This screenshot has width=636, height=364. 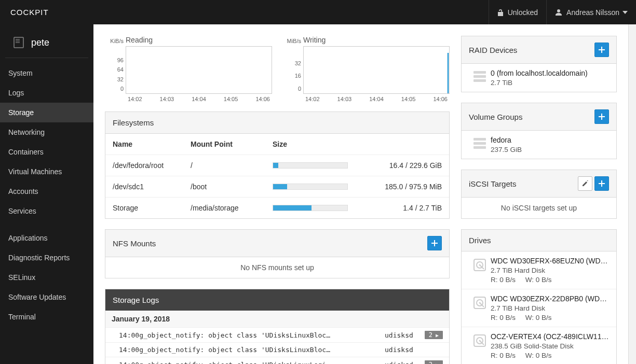 What do you see at coordinates (523, 12) in the screenshot?
I see `lock-label: Unlocked` at bounding box center [523, 12].